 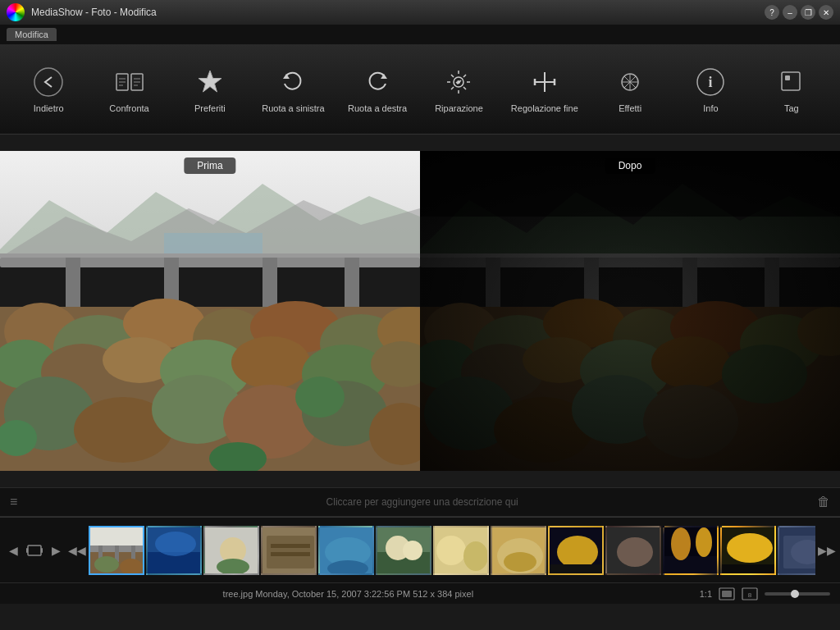 What do you see at coordinates (16, 12) in the screenshot?
I see `app-logo` at bounding box center [16, 12].